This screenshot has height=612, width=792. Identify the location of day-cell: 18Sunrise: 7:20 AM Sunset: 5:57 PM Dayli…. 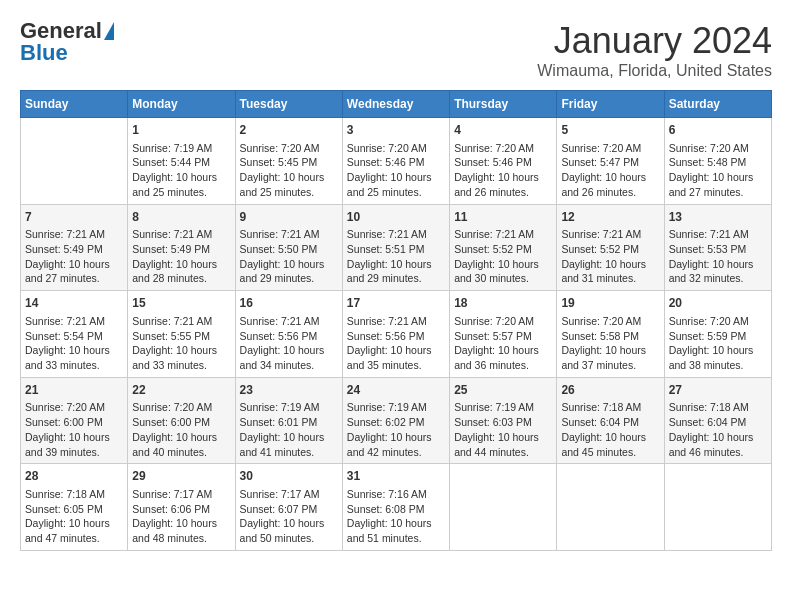
(504, 334).